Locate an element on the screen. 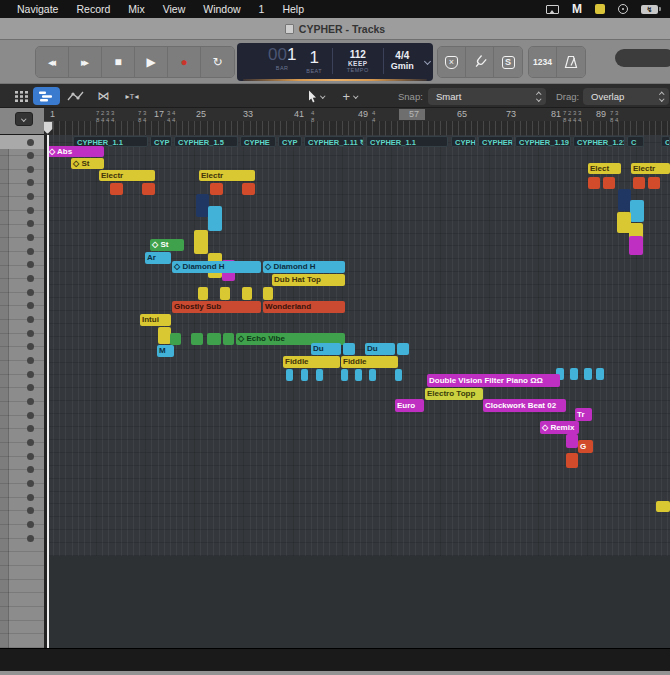  automation-button is located at coordinates (76, 96).